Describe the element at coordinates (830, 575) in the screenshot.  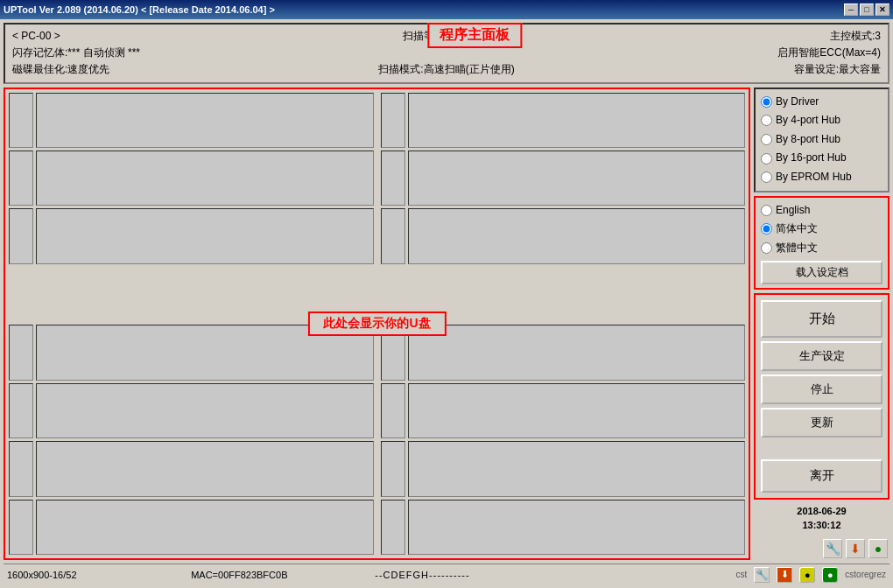
I see `status-green-button: ●` at that location.